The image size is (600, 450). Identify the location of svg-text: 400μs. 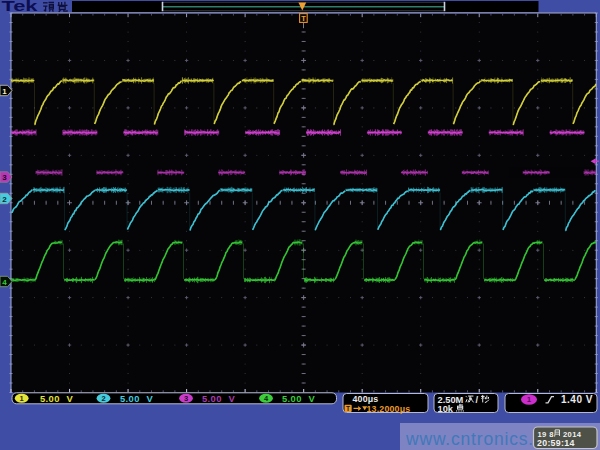
(366, 399).